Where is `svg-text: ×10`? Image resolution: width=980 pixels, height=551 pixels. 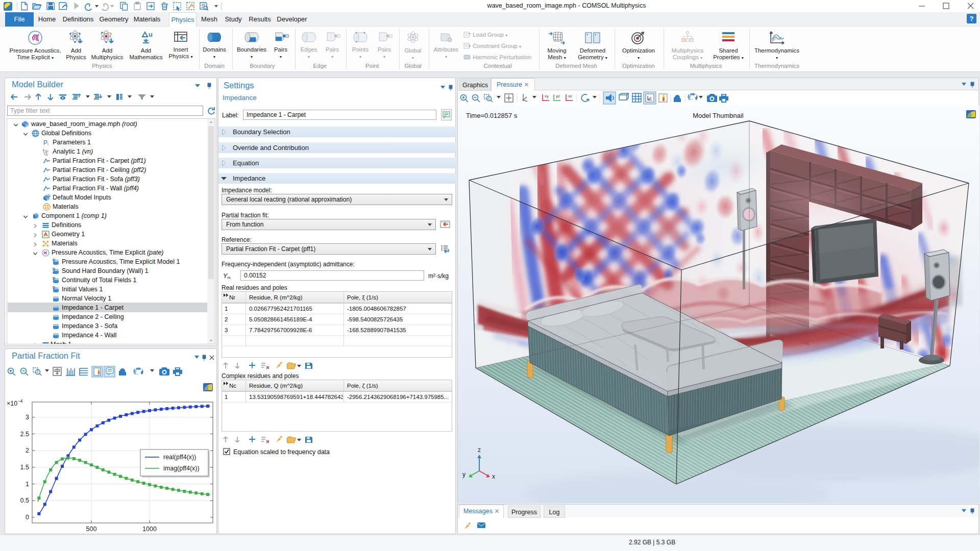
svg-text: ×10 is located at coordinates (12, 404).